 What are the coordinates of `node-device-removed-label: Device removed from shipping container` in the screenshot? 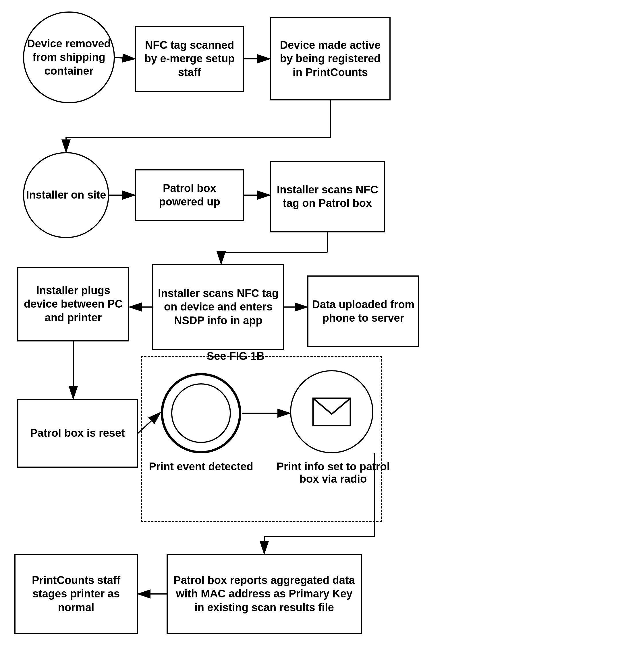 It's located at (69, 57).